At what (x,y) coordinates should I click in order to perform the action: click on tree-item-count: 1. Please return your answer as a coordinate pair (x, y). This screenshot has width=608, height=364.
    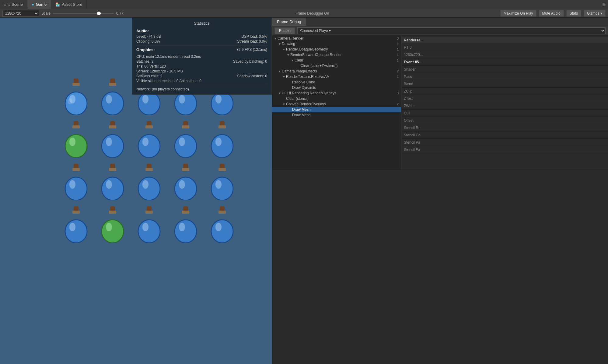
    Looking at the image, I should click on (399, 60).